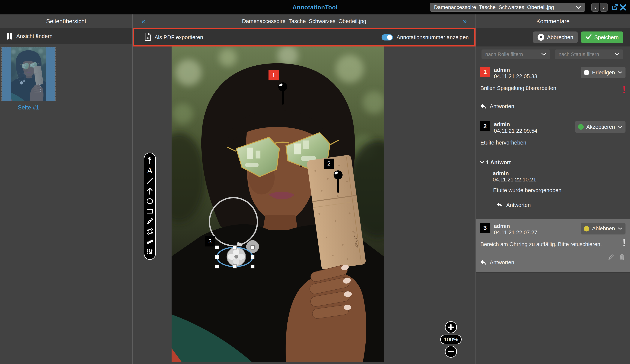 The image size is (630, 364). What do you see at coordinates (496, 162) in the screenshot?
I see `replies-collapse-toggle: 1 Antwort` at bounding box center [496, 162].